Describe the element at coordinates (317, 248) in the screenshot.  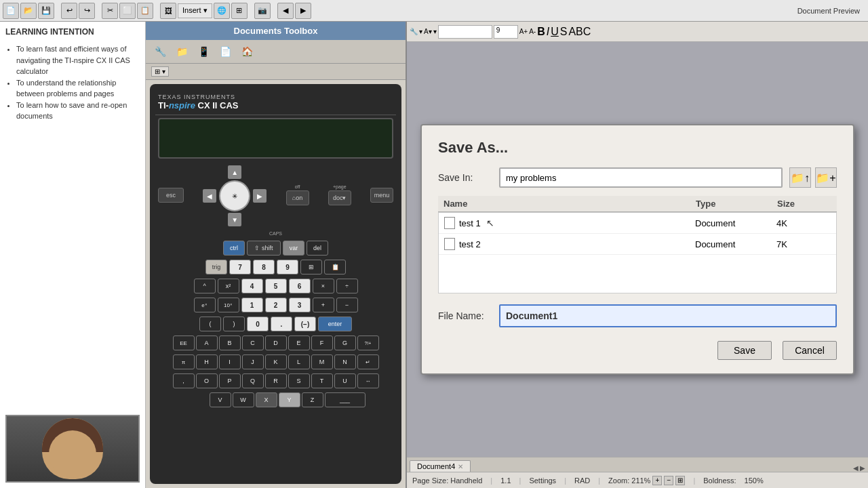
I see `del-btn: del` at that location.